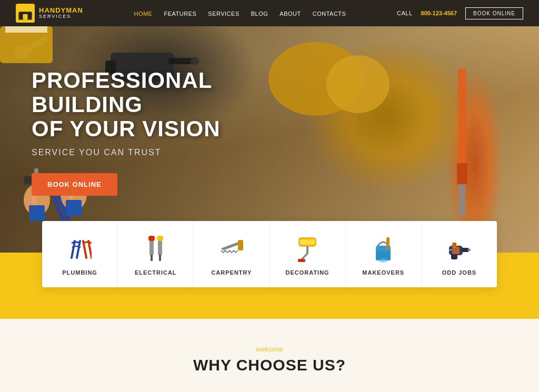 The width and height of the screenshot is (539, 392). What do you see at coordinates (270, 349) in the screenshot?
I see `why-welcome: welcome` at bounding box center [270, 349].